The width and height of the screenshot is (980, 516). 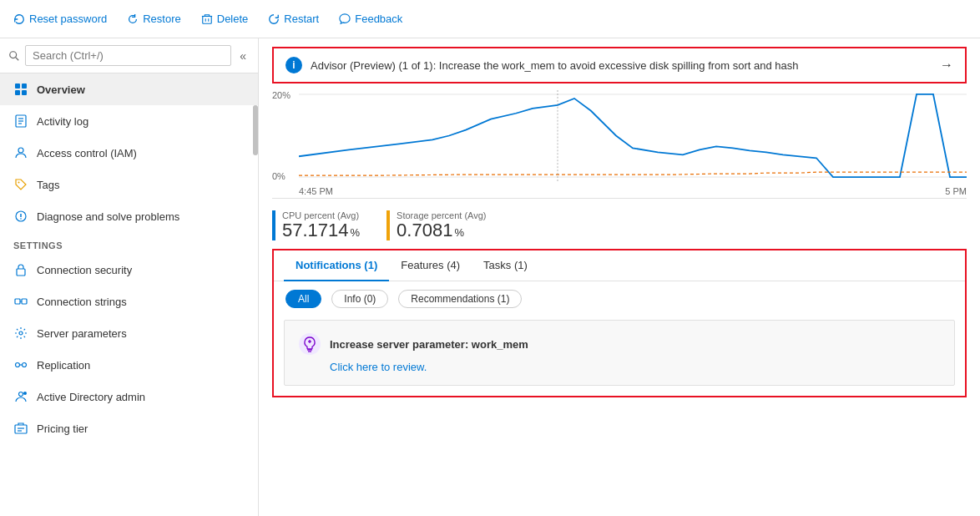 What do you see at coordinates (429, 344) in the screenshot?
I see `notification-card-title: Increase server parameter: work_mem` at bounding box center [429, 344].